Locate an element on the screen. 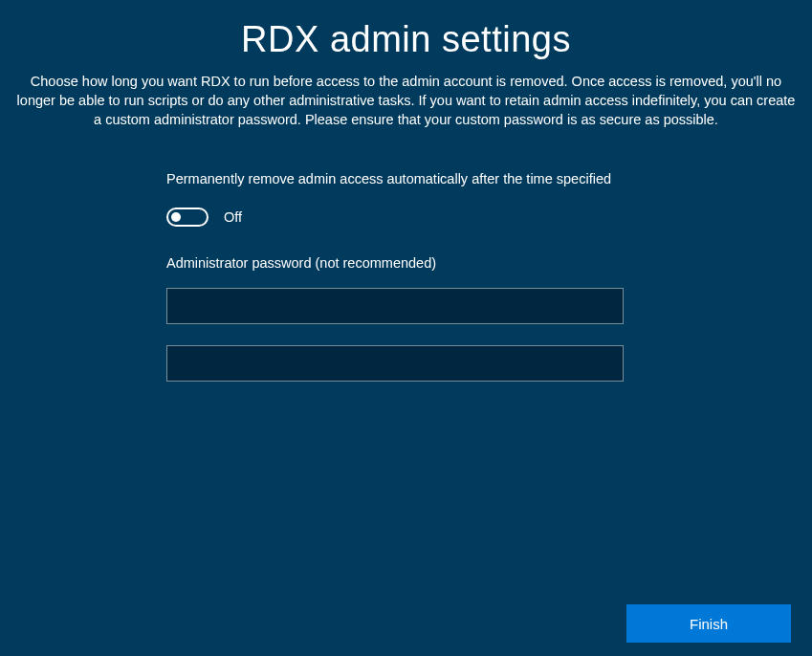 This screenshot has width=812, height=656. admin-password-confirm-input is located at coordinates (395, 363).